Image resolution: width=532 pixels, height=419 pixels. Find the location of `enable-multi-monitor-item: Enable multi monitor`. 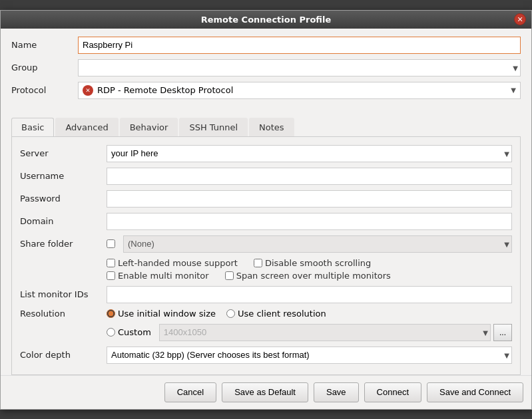

enable-multi-monitor-item: Enable multi monitor is located at coordinates (158, 275).